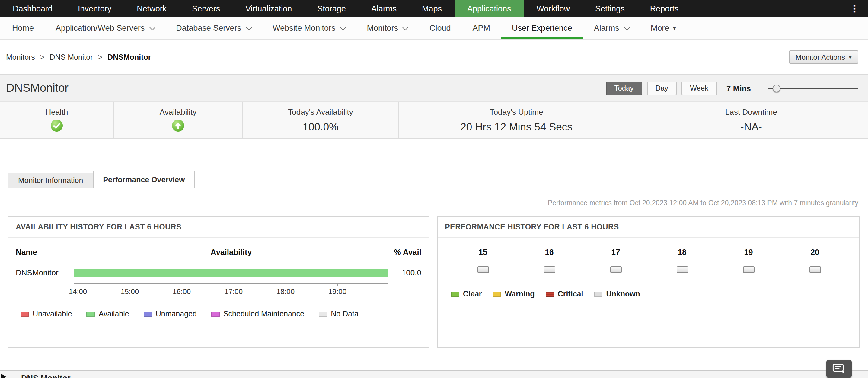 The height and width of the screenshot is (378, 868). What do you see at coordinates (839, 369) in the screenshot?
I see `feedback-chat-button` at bounding box center [839, 369].